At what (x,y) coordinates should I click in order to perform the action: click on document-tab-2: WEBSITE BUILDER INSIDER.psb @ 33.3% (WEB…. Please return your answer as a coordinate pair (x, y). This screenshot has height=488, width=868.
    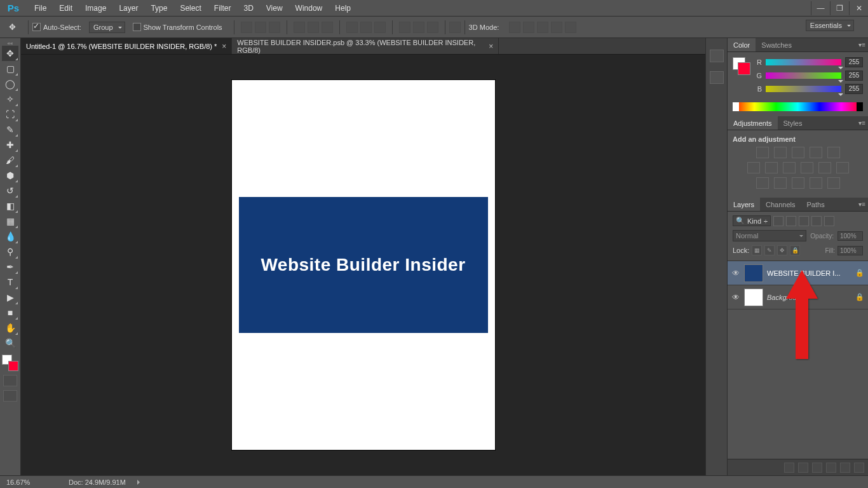
    Looking at the image, I should click on (365, 46).